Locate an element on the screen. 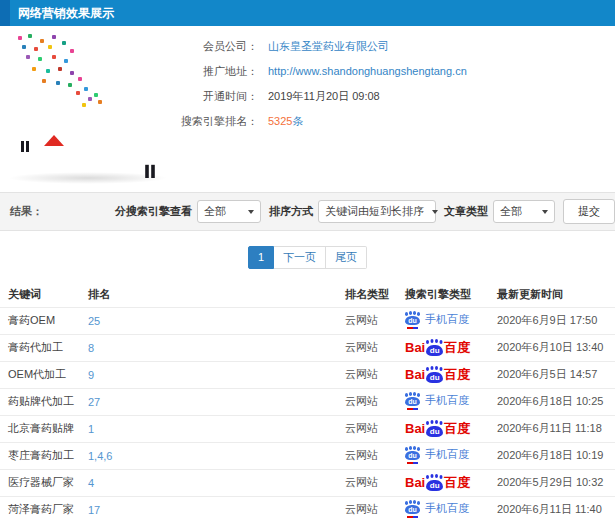  updated-cell: 2020年6月18日 10:25 is located at coordinates (552, 402).